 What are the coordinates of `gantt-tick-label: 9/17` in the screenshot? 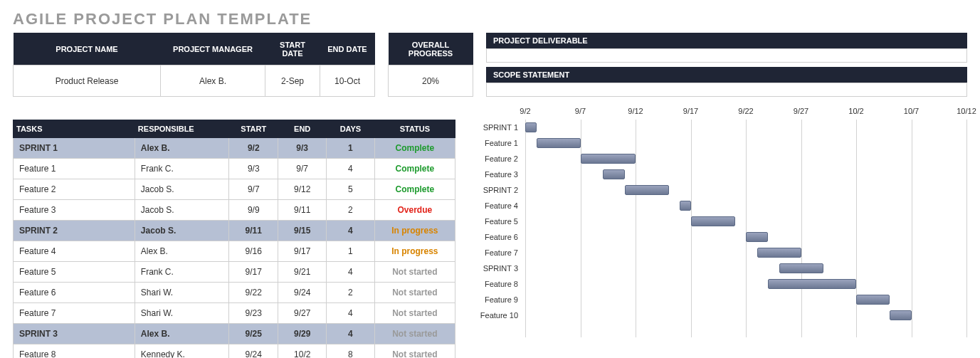 It's located at (690, 111).